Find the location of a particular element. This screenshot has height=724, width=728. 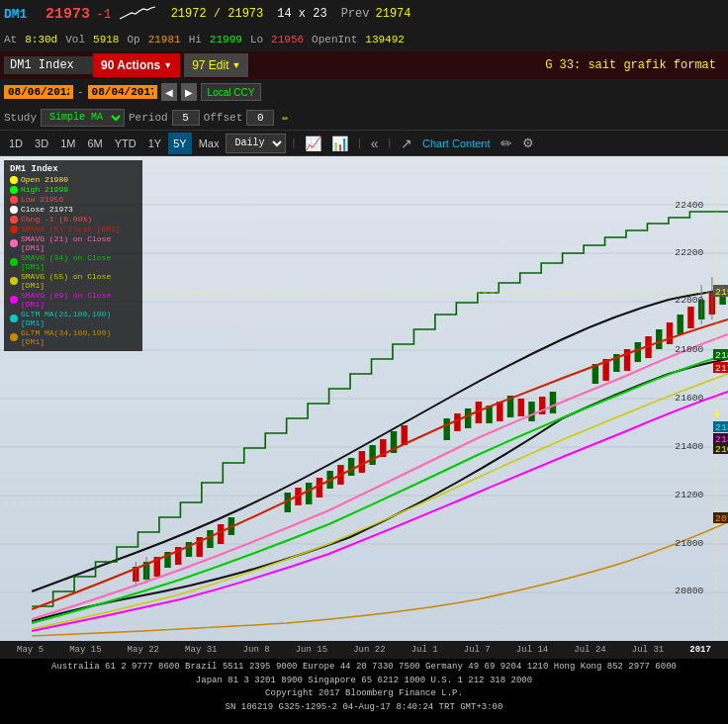

lo-val: 21956 is located at coordinates (287, 40).